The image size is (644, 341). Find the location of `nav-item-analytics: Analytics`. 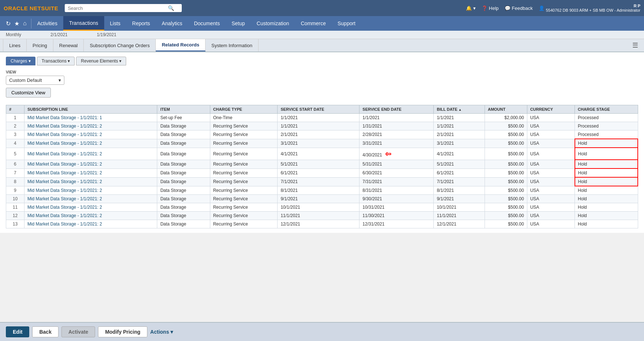

nav-item-analytics: Analytics is located at coordinates (172, 23).